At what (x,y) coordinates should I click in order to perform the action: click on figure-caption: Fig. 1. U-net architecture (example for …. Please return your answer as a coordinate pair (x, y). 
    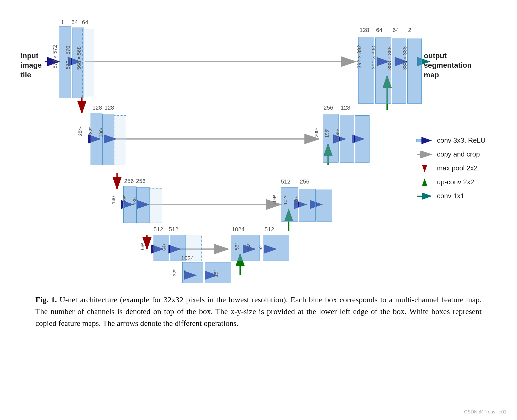
    Looking at the image, I should click on (258, 311).